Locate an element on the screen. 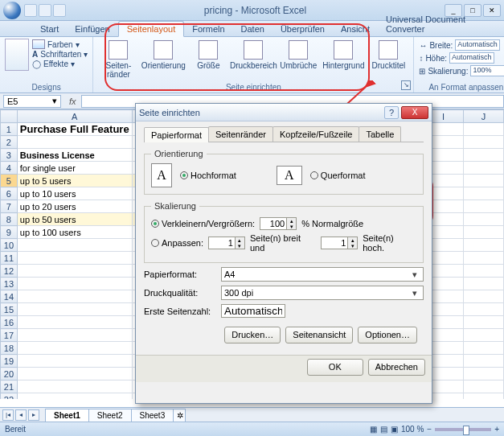 The height and width of the screenshot is (436, 504). scale-input: 100% is located at coordinates (487, 71).